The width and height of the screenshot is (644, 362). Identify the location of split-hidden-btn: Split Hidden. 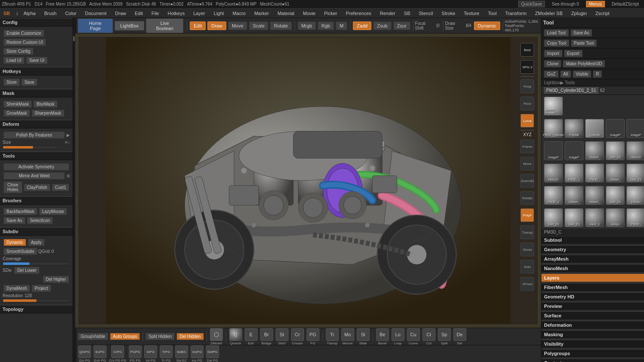
(160, 337).